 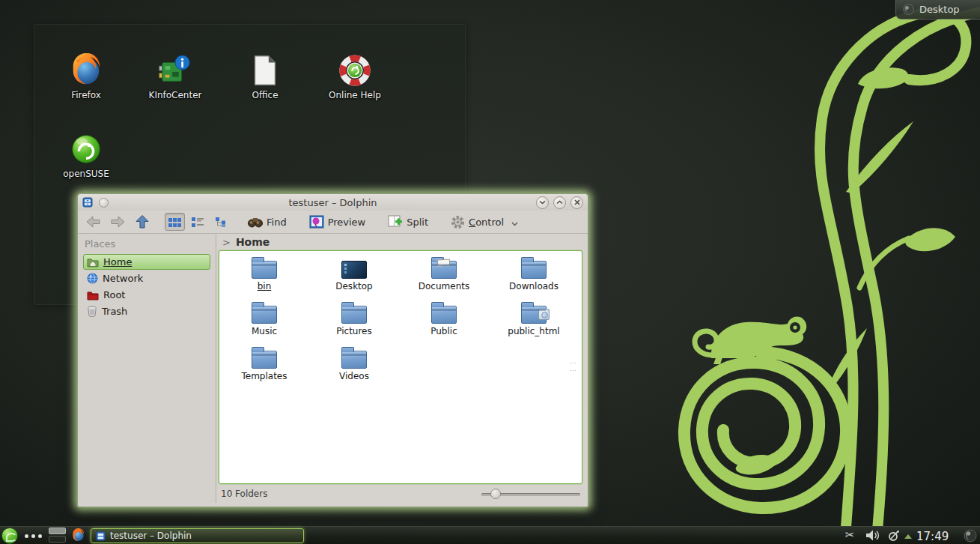 What do you see at coordinates (542, 202) in the screenshot?
I see `minimize-button` at bounding box center [542, 202].